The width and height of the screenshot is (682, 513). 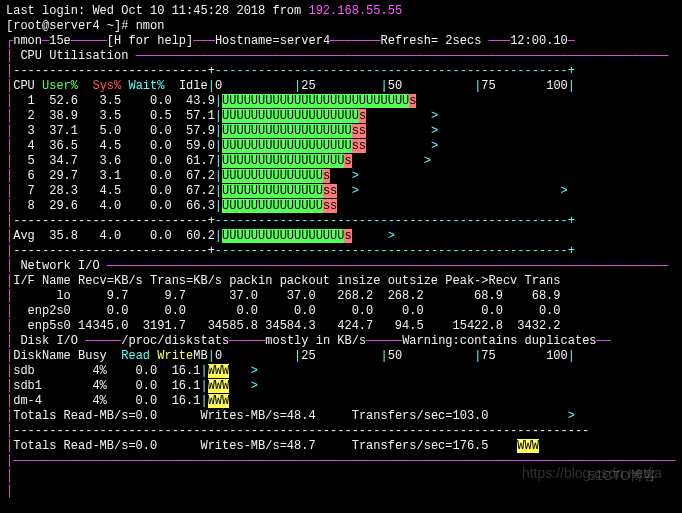 I want to click on cpu-row: │ 5 34.7 3.6 0.0 61.7|UUUUUUUUUUUUUUUUUs…, so click(x=341, y=162).